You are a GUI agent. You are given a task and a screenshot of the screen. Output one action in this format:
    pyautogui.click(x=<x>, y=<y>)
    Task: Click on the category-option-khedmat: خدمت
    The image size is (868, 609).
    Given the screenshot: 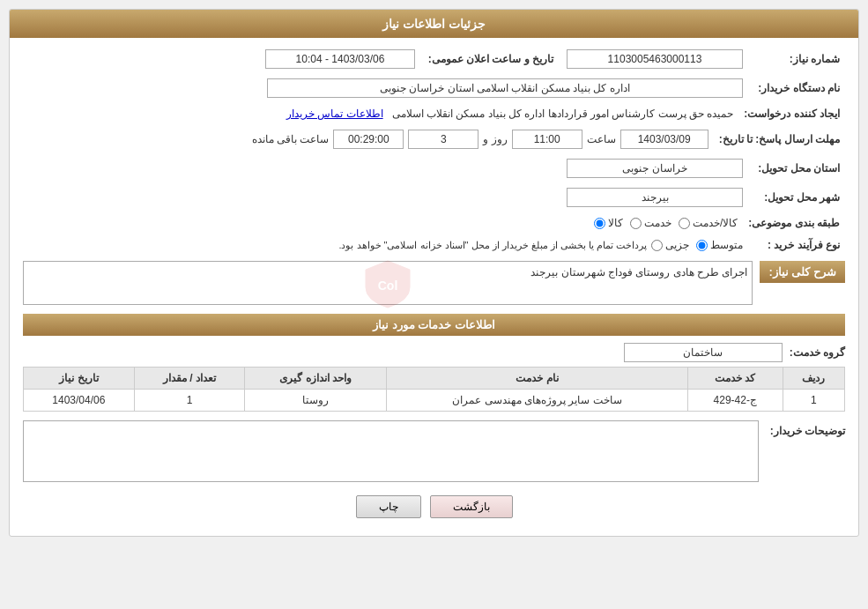 What is the action you would take?
    pyautogui.click(x=650, y=223)
    